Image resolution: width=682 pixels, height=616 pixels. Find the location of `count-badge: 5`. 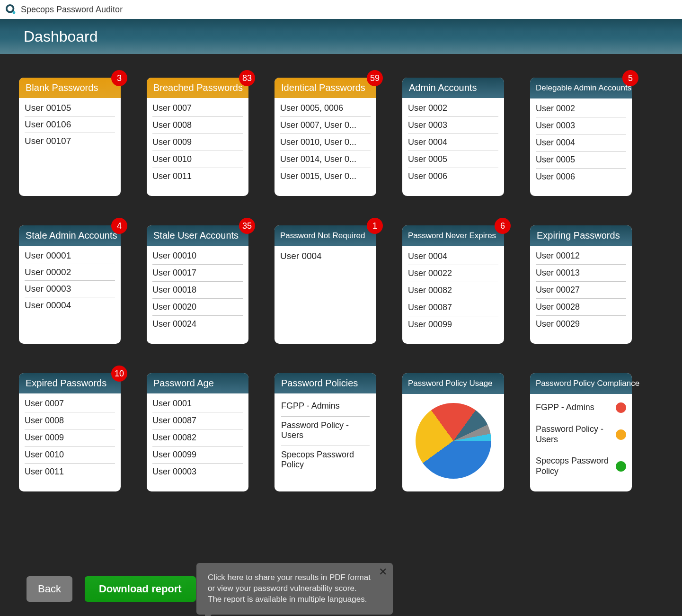

count-badge: 5 is located at coordinates (630, 78).